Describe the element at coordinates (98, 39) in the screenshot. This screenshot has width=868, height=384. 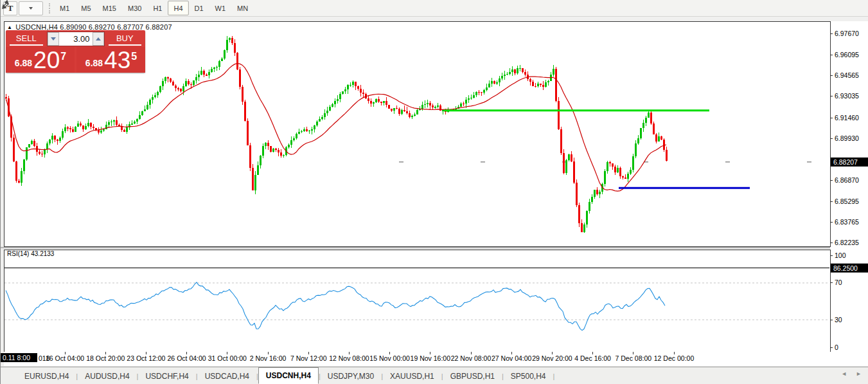
I see `volume-increase-button` at that location.